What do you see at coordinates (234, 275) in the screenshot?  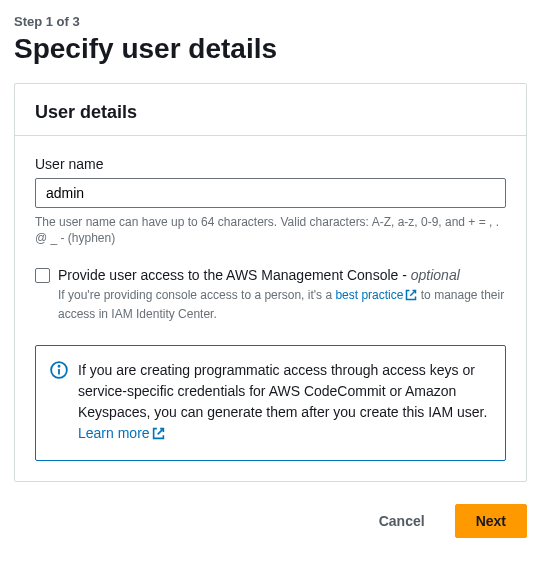 I see `console-access-label-pre: Provide user access to the AWS Managemen…` at bounding box center [234, 275].